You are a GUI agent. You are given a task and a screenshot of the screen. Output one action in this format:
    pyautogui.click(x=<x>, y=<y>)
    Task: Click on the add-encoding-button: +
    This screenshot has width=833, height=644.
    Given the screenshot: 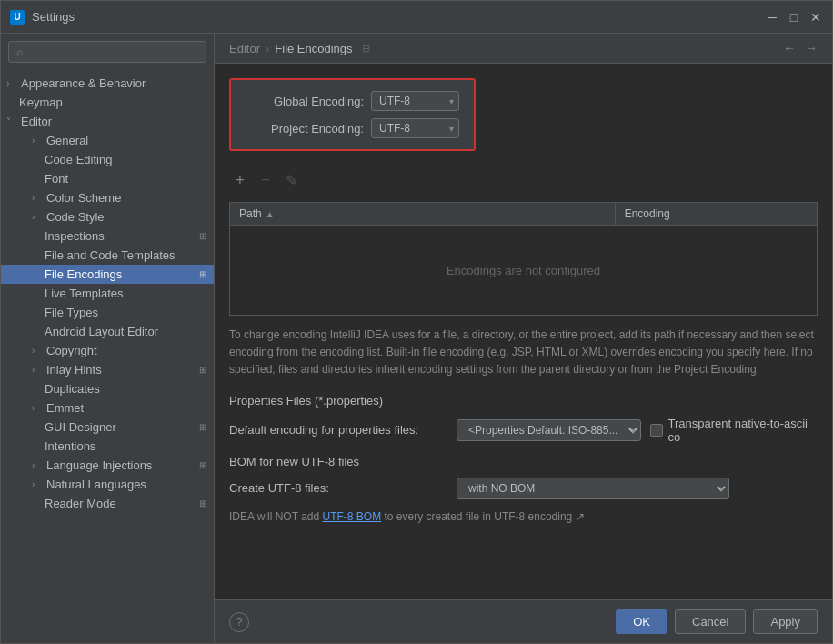 What is the action you would take?
    pyautogui.click(x=240, y=180)
    